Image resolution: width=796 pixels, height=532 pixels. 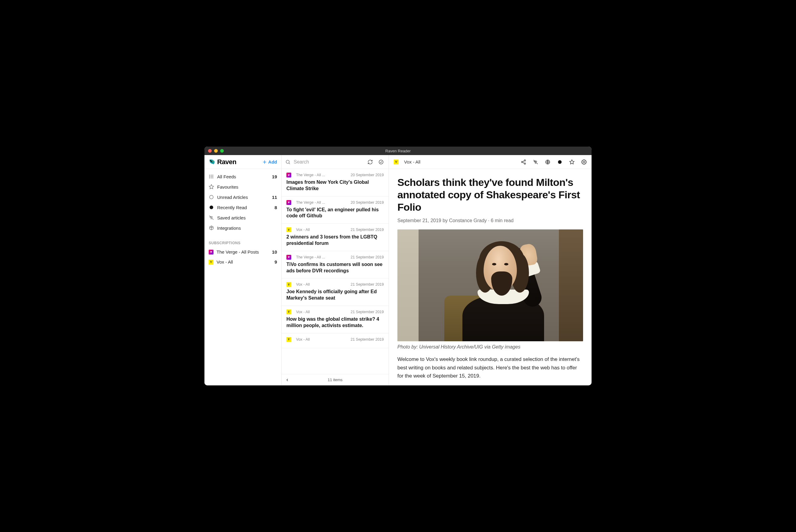 What do you see at coordinates (243, 262) in the screenshot?
I see `subscription-vox: V Vox - All 9` at bounding box center [243, 262].